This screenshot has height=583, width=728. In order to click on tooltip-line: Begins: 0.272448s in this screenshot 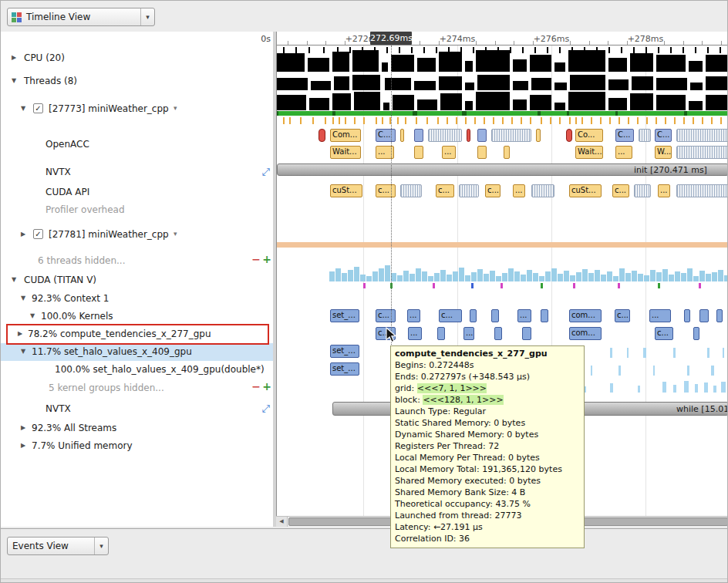, I will do `click(487, 366)`.